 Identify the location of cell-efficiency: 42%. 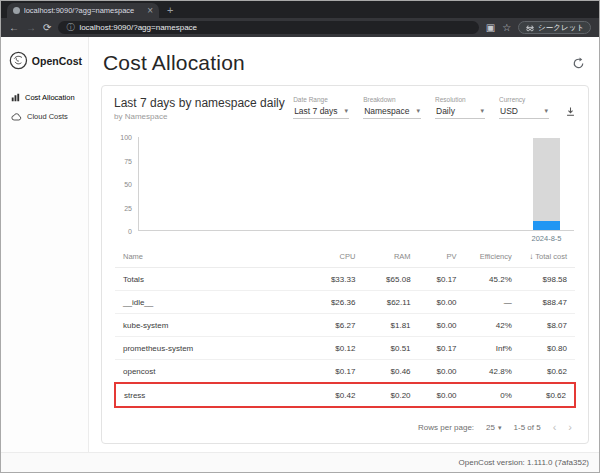
(492, 326).